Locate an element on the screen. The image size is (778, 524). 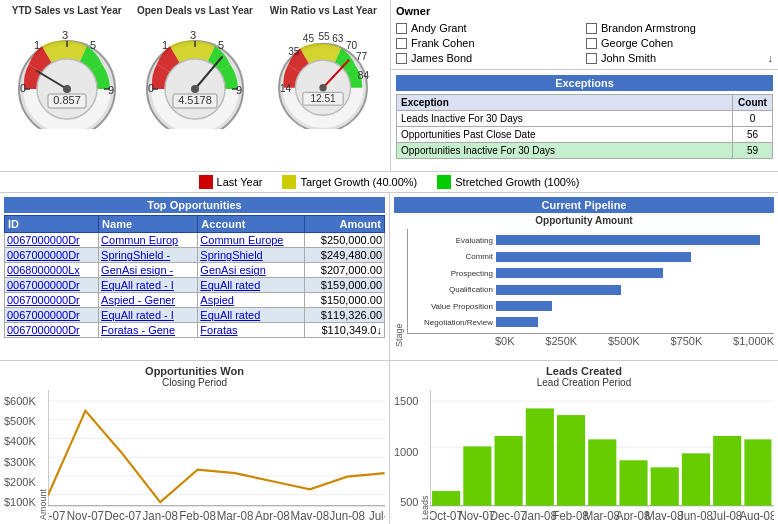
svg-text: Feb-08 is located at coordinates (198, 514).